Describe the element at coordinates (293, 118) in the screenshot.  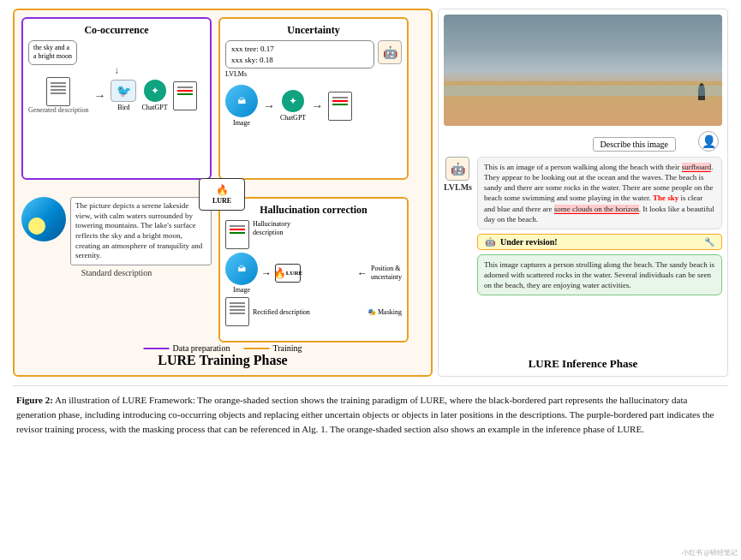
I see `chatgpt-label-2: ChatGPT` at that location.